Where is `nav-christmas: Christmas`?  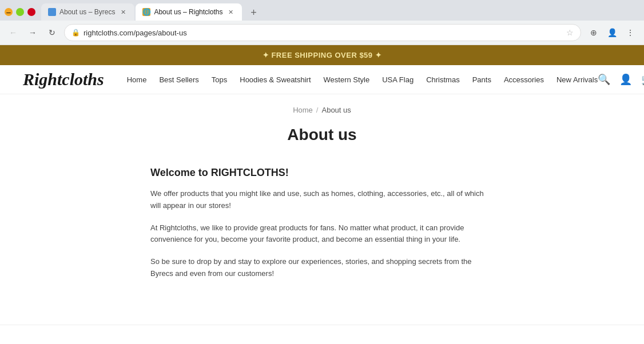 nav-christmas: Christmas is located at coordinates (443, 80).